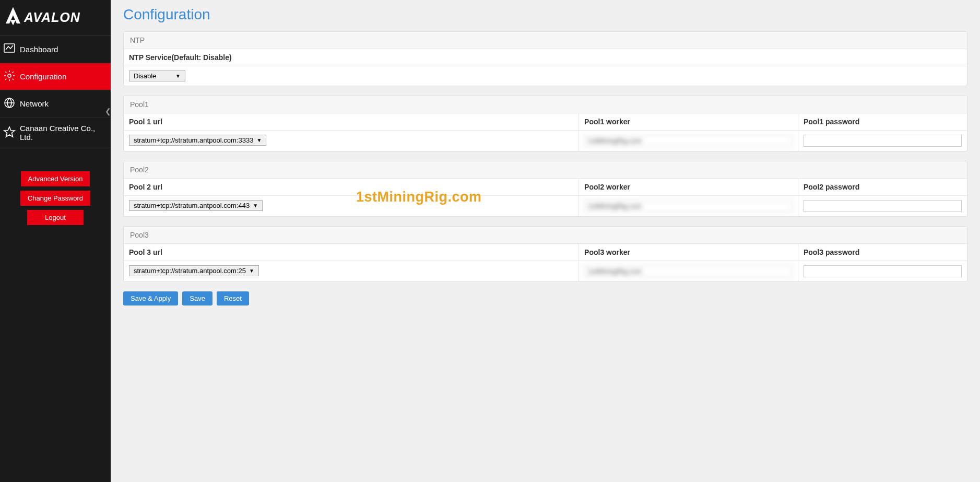 The image size is (980, 482). I want to click on pool3-password-cell, so click(882, 272).